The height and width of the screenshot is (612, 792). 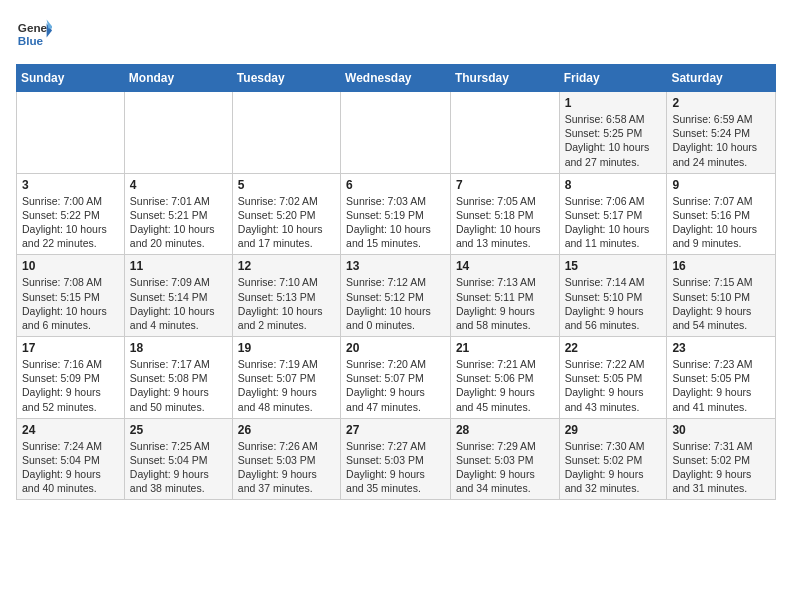 What do you see at coordinates (613, 296) in the screenshot?
I see `calendar-cell: 15Sunrise: 7:14 AM Sunset: 5:10 PM Dayli…` at bounding box center [613, 296].